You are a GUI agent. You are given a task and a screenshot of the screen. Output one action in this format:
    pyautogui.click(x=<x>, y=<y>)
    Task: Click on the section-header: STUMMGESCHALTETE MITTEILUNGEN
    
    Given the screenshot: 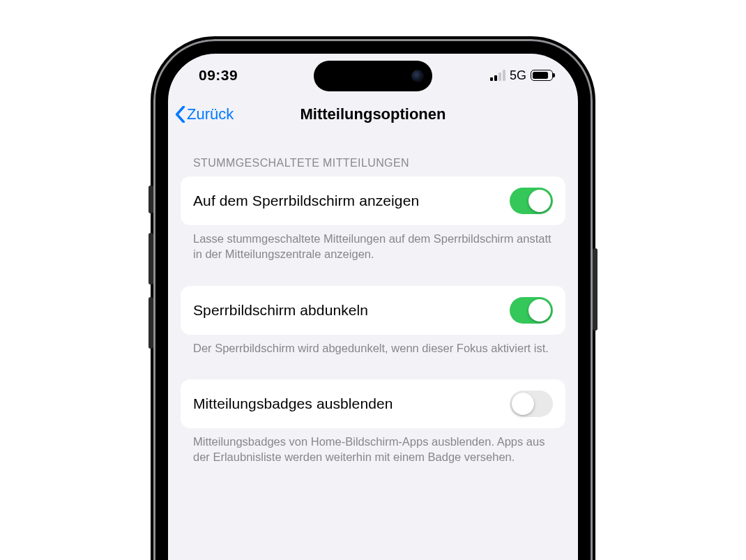 What is the action you would take?
    pyautogui.click(x=373, y=167)
    